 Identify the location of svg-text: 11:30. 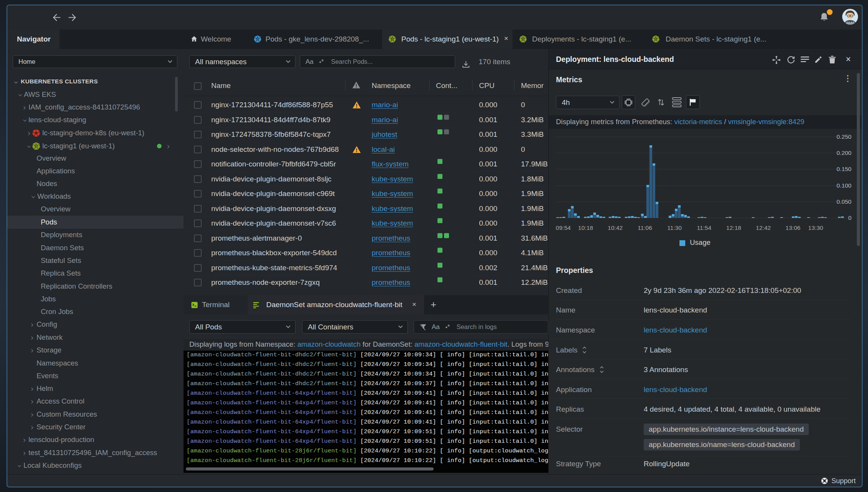
(674, 228).